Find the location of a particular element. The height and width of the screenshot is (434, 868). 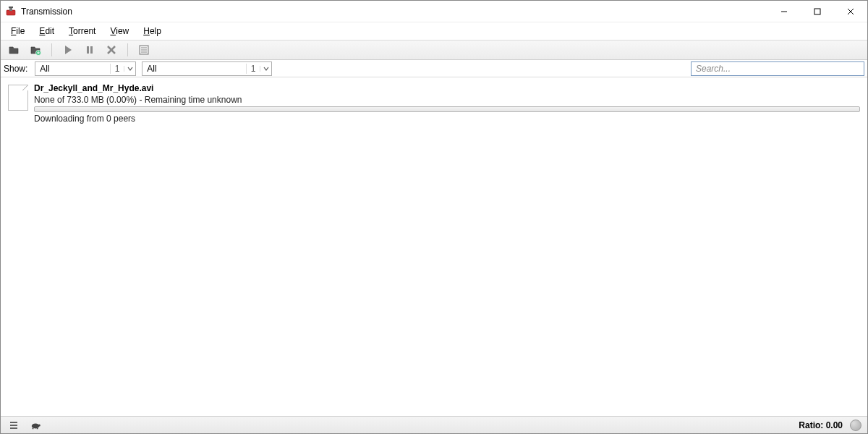

maximize-button is located at coordinates (817, 12).